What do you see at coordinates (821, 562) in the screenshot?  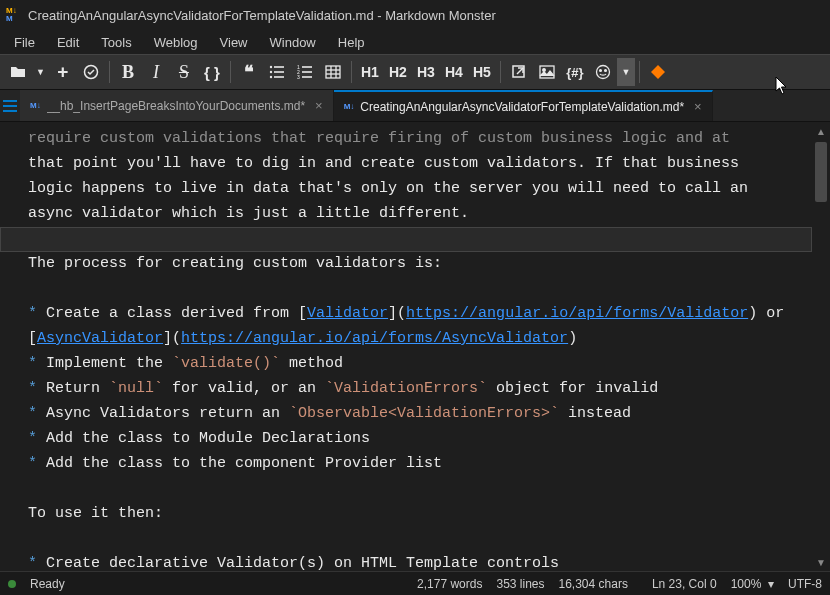 I see `scroll-down-icon: ▼` at bounding box center [821, 562].